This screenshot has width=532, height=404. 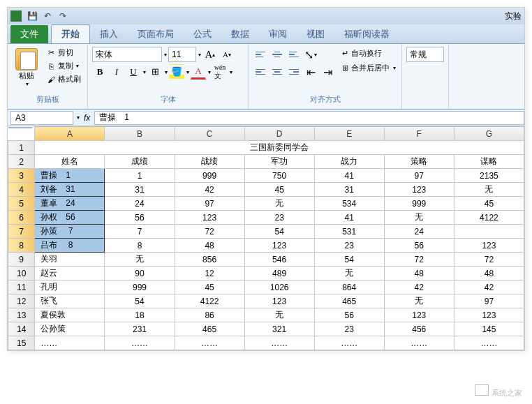 I want to click on cell-6-E: 41, so click(x=349, y=218).